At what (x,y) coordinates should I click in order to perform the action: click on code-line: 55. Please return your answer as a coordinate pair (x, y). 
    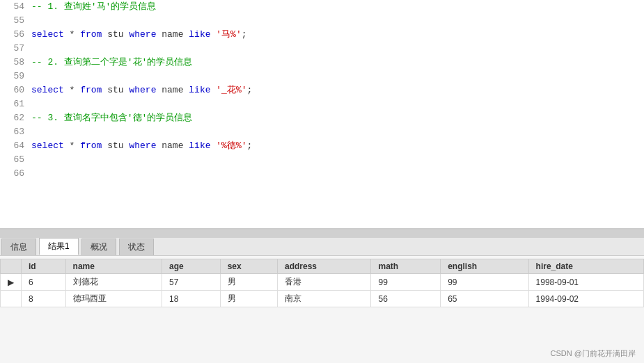
    Looking at the image, I should click on (322, 21).